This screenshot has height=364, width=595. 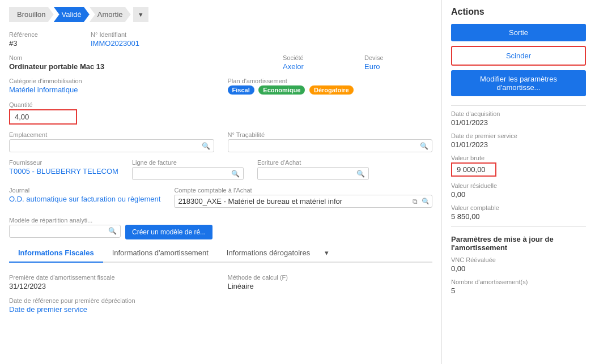 I want to click on date-acquisition-field: Date d'acquisition 01/01/2023, so click(x=518, y=119).